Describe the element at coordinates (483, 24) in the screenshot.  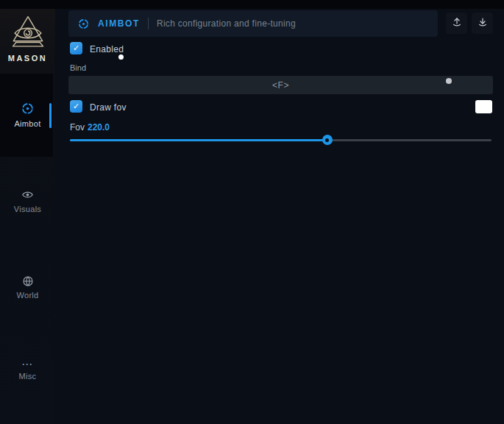
I see `download-icon` at that location.